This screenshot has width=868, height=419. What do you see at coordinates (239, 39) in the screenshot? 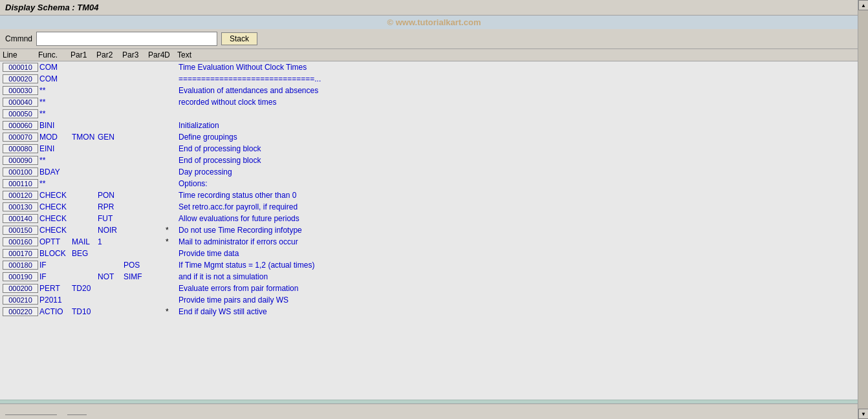
I see `stack-button: Stack` at bounding box center [239, 39].